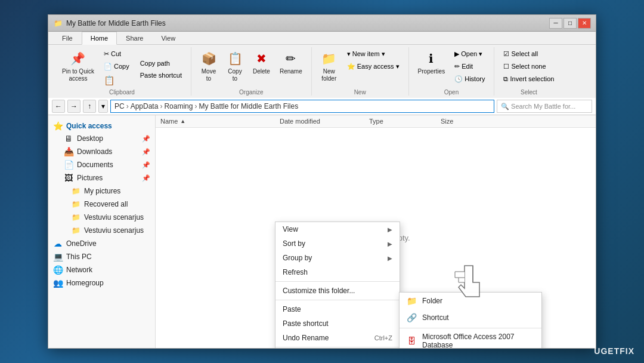 The image size is (644, 363). Describe the element at coordinates (146, 152) in the screenshot. I see `pin-downloads-icon: 📌` at that location.